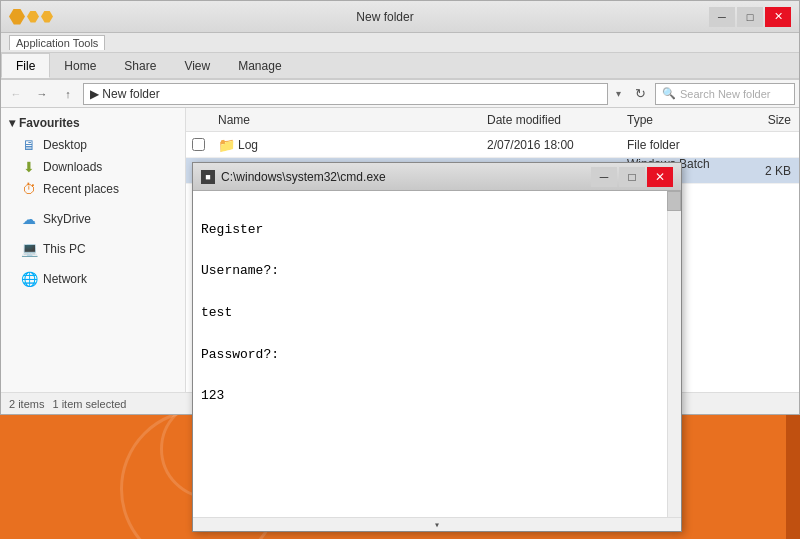  Describe the element at coordinates (94, 250) in the screenshot. I see `sidebar: ▾ Favourites 🖥 Desktop ⬇ Downloads ⏱ Rec…` at that location.